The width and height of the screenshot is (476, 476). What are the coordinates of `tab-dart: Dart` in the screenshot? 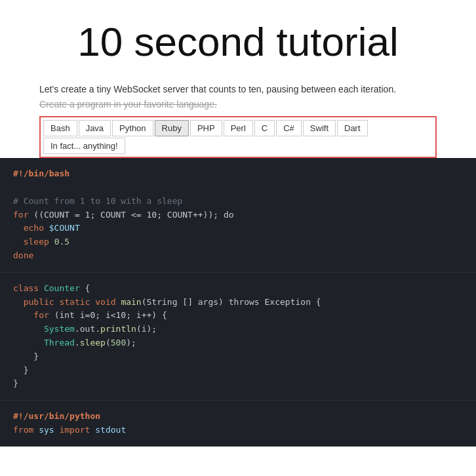 It's located at (353, 129).